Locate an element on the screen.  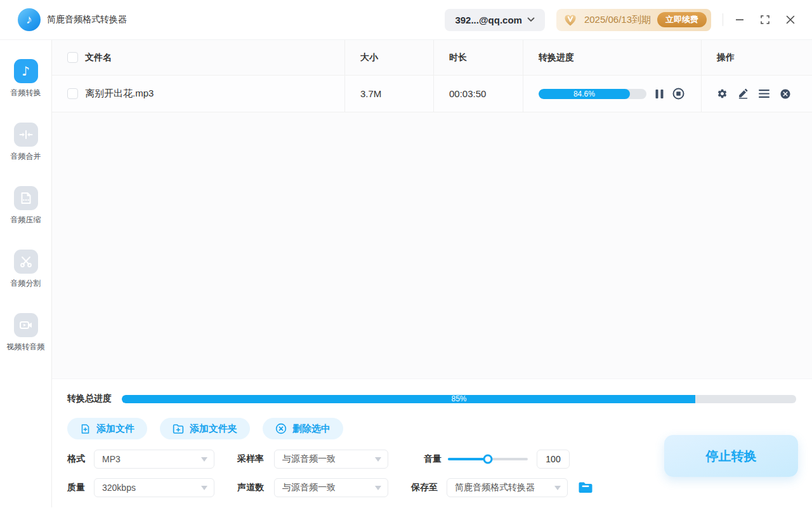
settings-button is located at coordinates (722, 94).